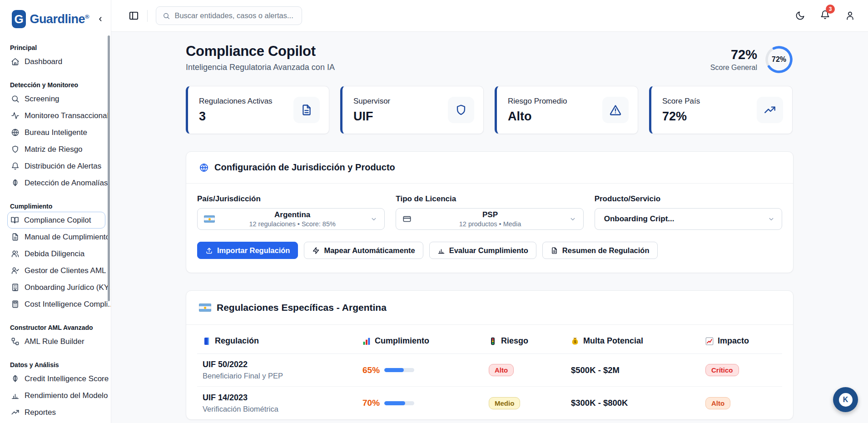 The height and width of the screenshot is (423, 868). Describe the element at coordinates (371, 370) in the screenshot. I see `compliance-percent: 65%` at that location.